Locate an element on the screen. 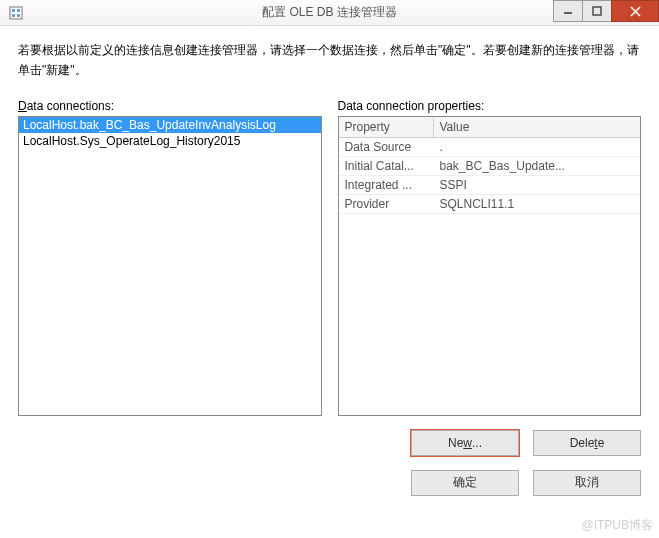 The width and height of the screenshot is (659, 538). properties-header-property: Property is located at coordinates (386, 127).